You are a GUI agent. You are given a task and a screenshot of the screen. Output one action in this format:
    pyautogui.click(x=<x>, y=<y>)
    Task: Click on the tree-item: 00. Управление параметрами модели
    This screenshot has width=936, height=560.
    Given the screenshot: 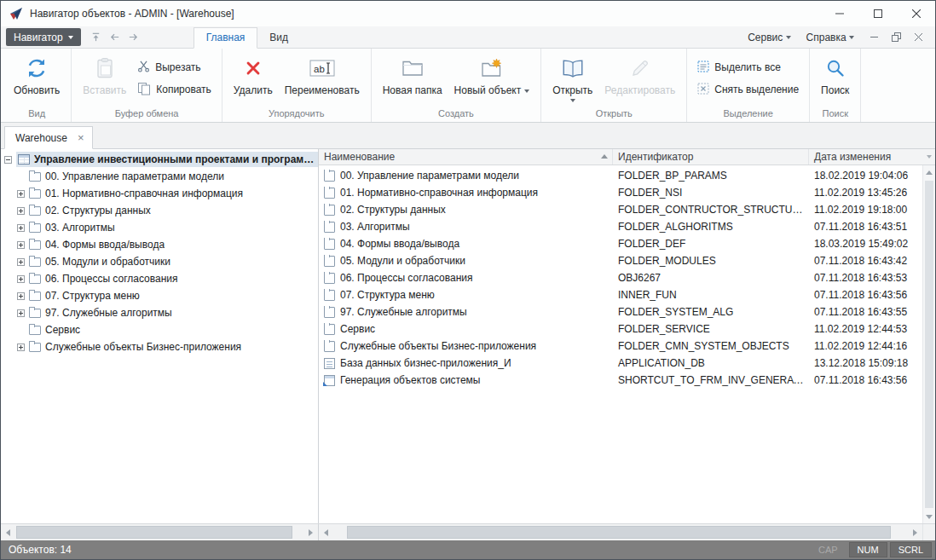 What is the action you would take?
    pyautogui.click(x=159, y=176)
    